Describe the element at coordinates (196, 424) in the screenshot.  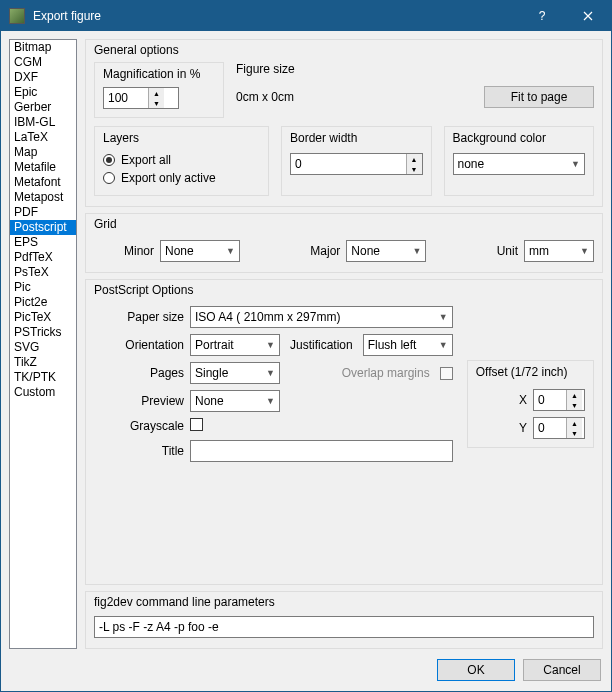
I see `grayscale-checkbox` at that location.